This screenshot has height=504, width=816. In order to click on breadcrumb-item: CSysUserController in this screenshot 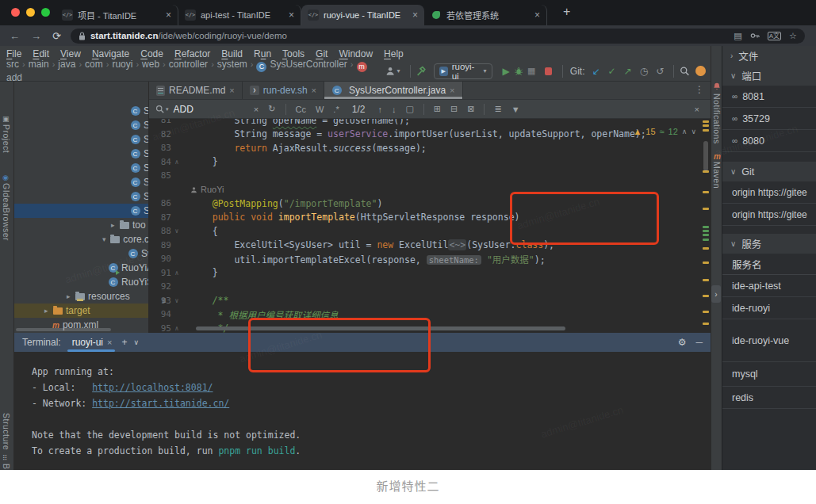, I will do `click(301, 64)`.